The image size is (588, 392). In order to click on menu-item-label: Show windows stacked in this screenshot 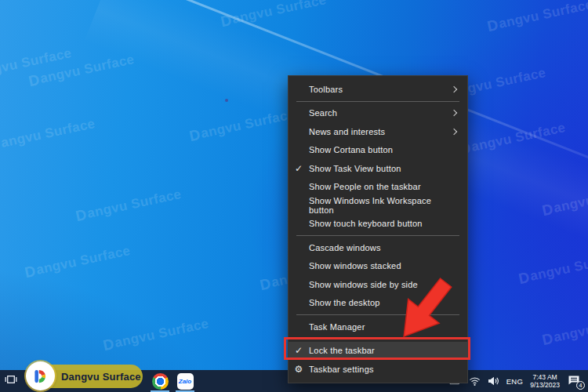, I will do `click(383, 266)`.